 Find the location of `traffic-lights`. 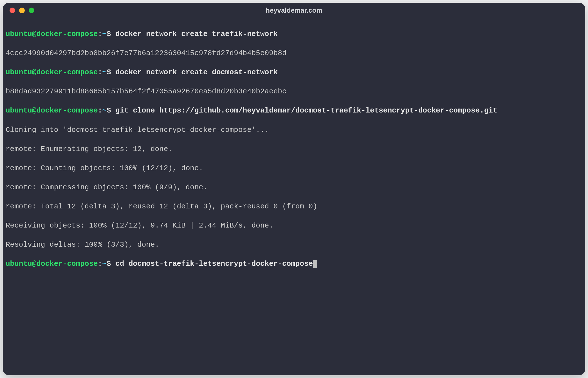

traffic-lights is located at coordinates (19, 10).